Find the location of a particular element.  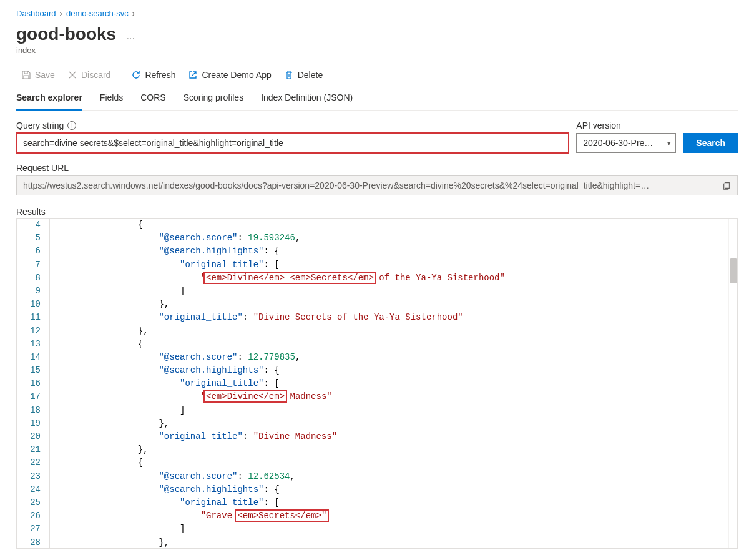

copy-icon is located at coordinates (727, 185).